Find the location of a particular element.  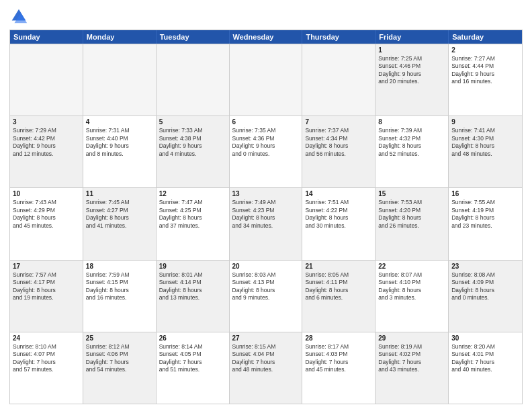

calendar-cell: 18Sunrise: 7:59 AM Sunset: 4:15 PM Dayli… is located at coordinates (120, 296).